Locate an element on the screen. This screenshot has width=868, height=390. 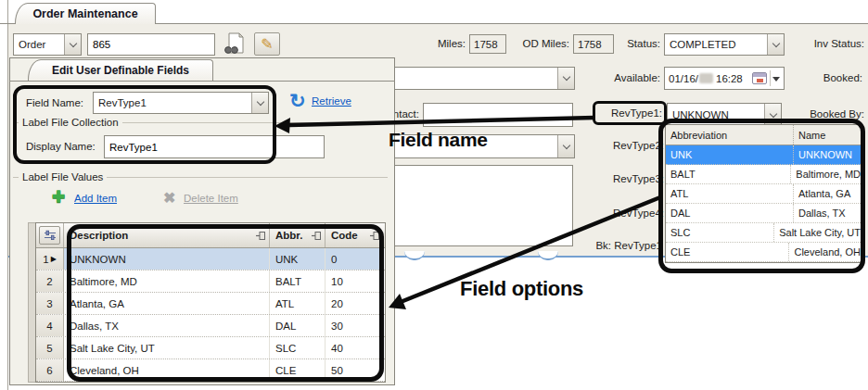
order-extra-dropdown-button is located at coordinates (566, 146).